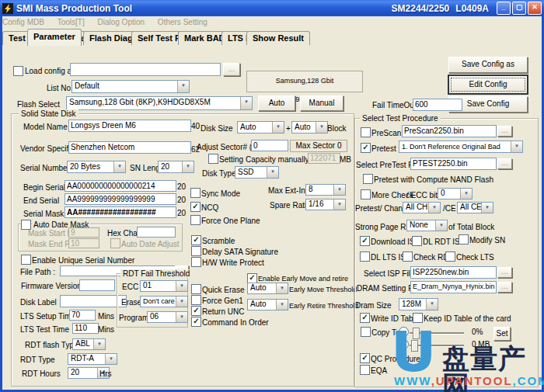 The width and height of the screenshot is (544, 392). What do you see at coordinates (120, 213) in the screenshot?
I see `serial-mask-input: AA##################` at bounding box center [120, 213].